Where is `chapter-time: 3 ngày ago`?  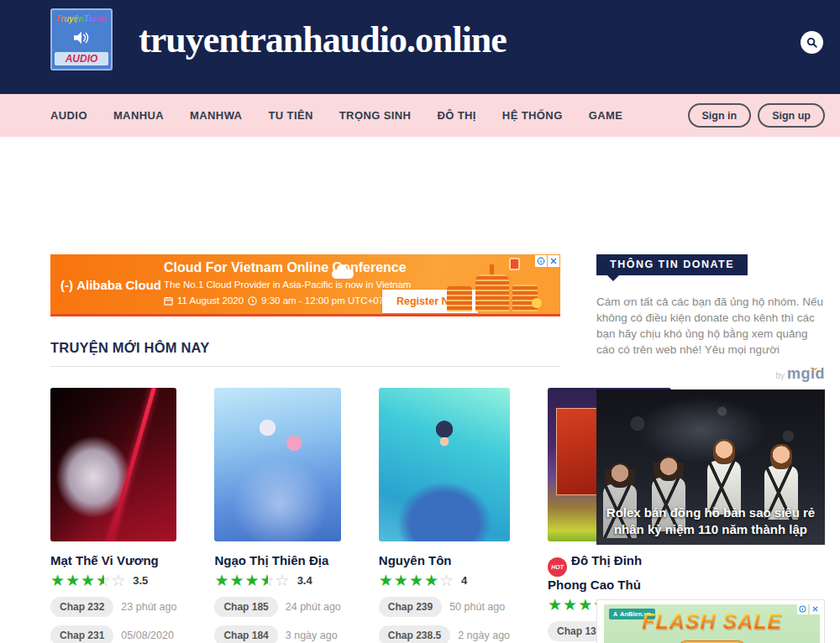
chapter-time: 3 ngày ago is located at coordinates (312, 635).